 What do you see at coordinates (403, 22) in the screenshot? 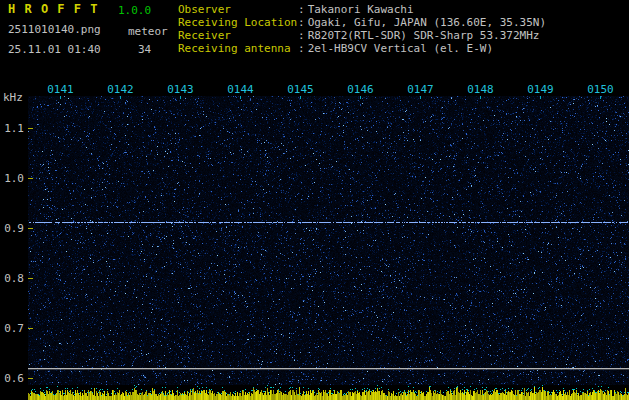
I see `info-row-location: Receiving Location:Ogaki, Gifu, JAPAN (1…` at bounding box center [403, 22].